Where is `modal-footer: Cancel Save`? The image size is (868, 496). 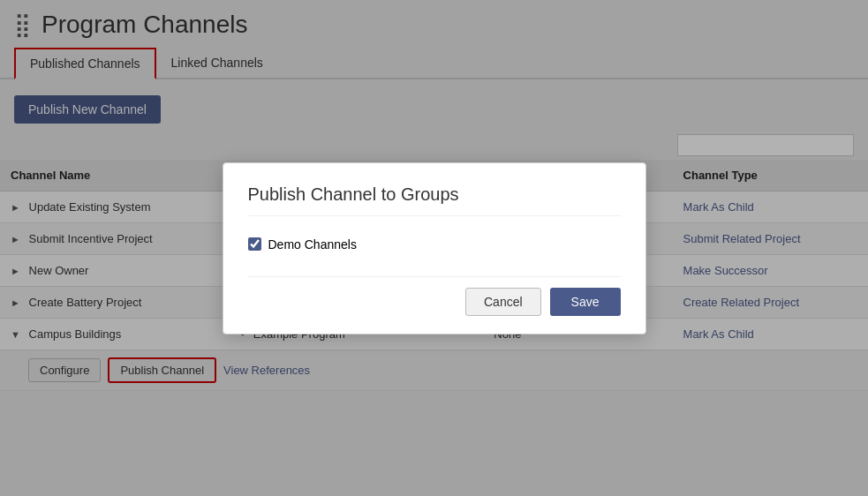
modal-footer: Cancel Save is located at coordinates (434, 297).